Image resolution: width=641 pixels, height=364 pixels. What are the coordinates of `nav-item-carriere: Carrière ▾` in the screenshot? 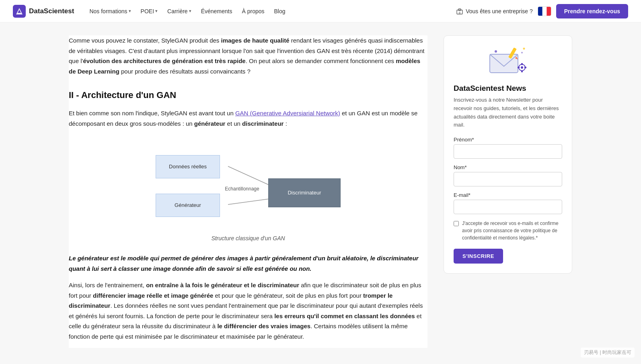 It's located at (179, 11).